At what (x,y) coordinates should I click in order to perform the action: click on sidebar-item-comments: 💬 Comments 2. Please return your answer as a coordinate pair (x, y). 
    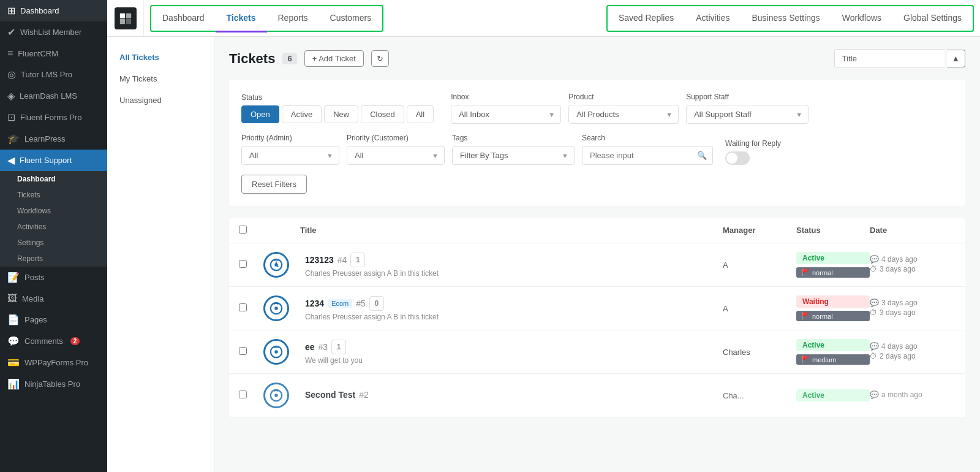
    Looking at the image, I should click on (54, 341).